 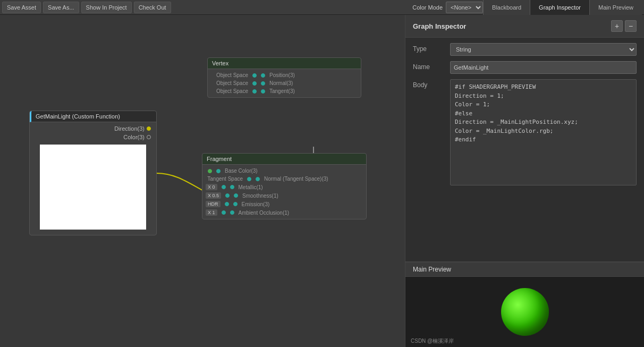 I want to click on show-in-project-button: Show In Project, so click(x=106, y=7).